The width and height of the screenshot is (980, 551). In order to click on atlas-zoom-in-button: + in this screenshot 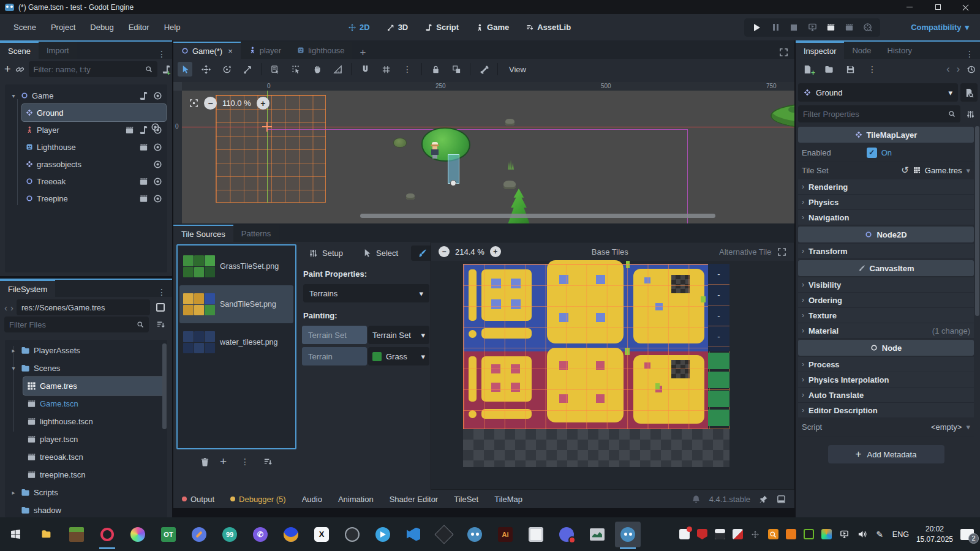, I will do `click(496, 252)`.